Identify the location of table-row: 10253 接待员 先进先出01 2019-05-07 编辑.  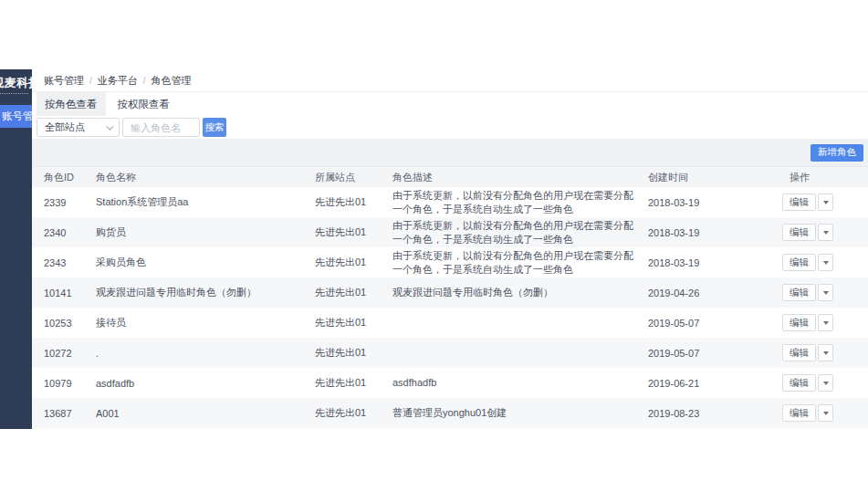
(450, 323).